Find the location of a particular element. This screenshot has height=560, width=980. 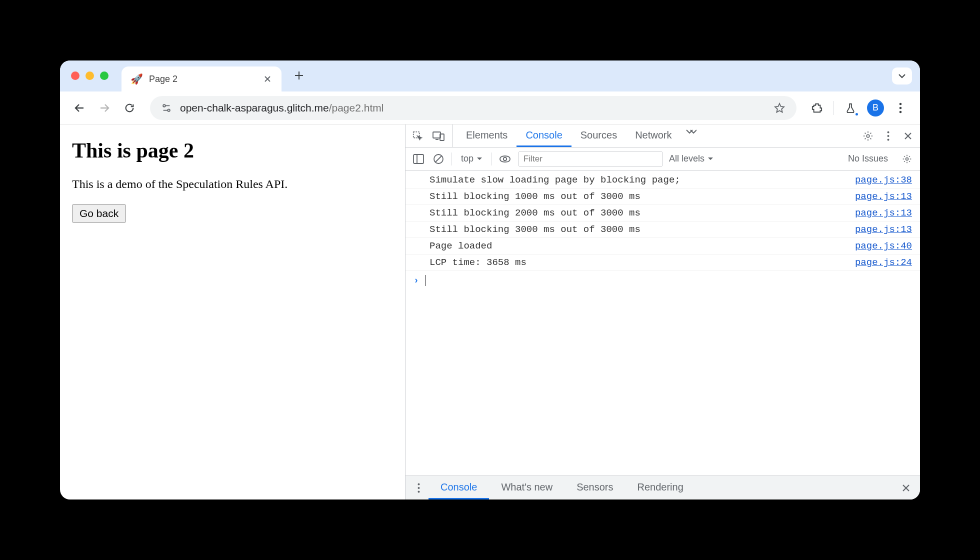

labs-icon is located at coordinates (850, 108).